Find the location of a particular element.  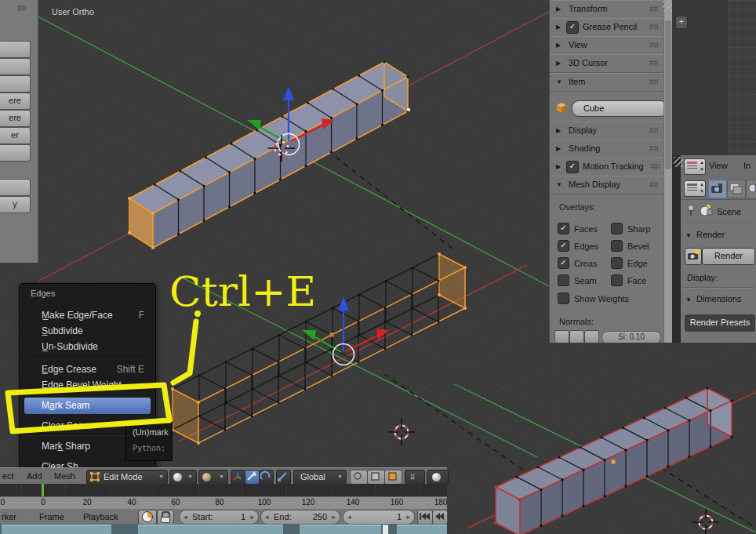

previous-keyframe-button is located at coordinates (440, 518).